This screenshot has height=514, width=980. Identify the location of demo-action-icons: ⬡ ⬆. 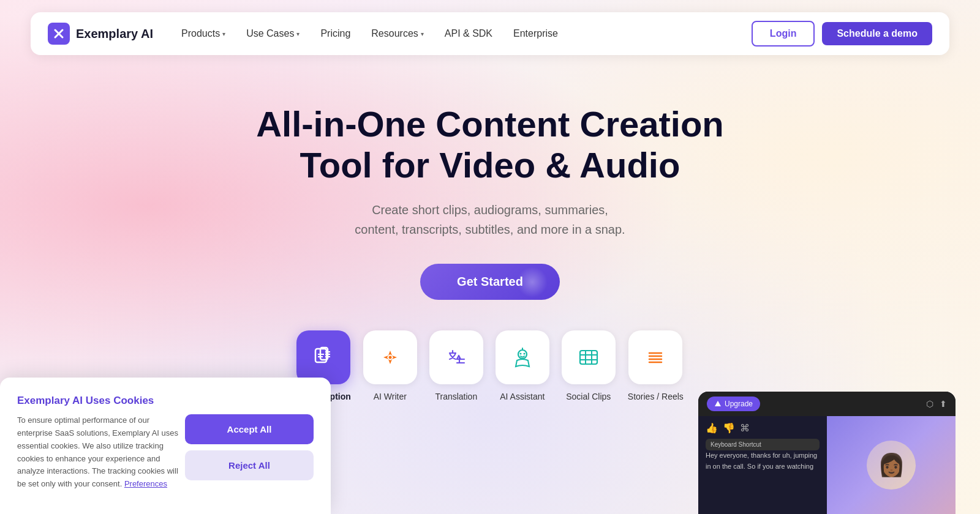
(937, 404).